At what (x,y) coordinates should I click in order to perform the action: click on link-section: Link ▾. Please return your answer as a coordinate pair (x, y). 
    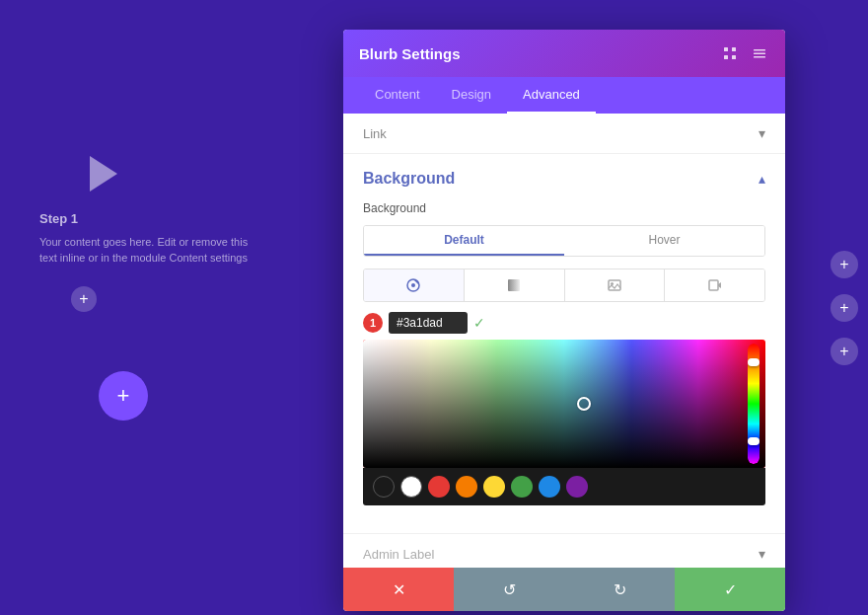
    Looking at the image, I should click on (564, 134).